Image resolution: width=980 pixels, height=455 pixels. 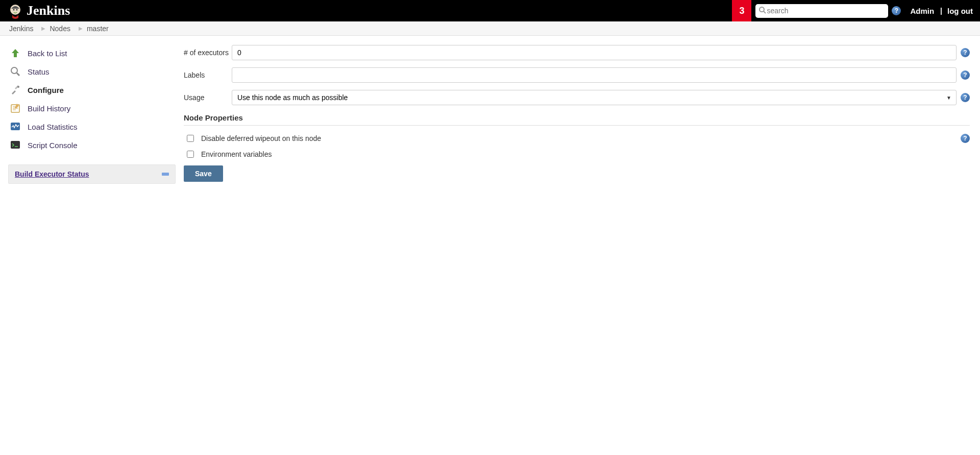 I want to click on checkbox-label: Disable deferred wipeout on this node, so click(x=261, y=138).